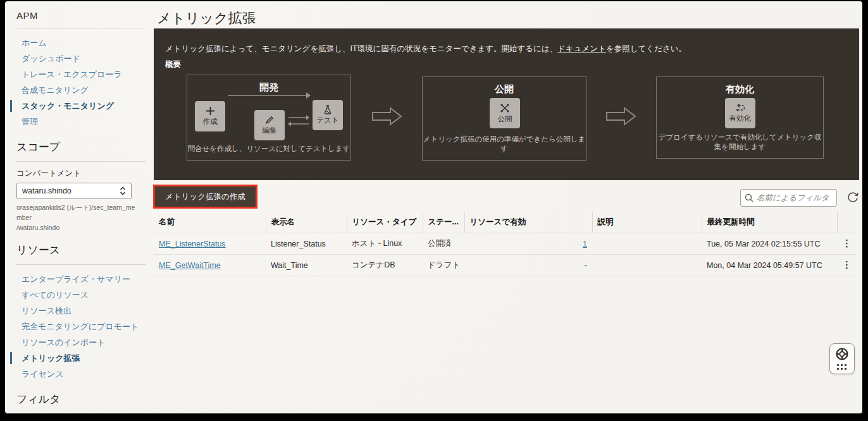  Describe the element at coordinates (84, 326) in the screenshot. I see `sidebar-item-promote-full-monitoring: 完全モニタリングにプロモート` at that location.